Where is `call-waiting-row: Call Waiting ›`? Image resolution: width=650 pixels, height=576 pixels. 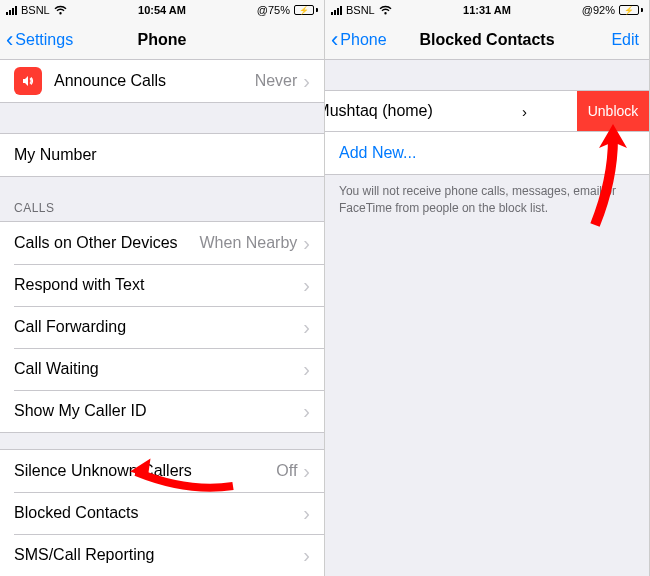
call-waiting-row: Call Waiting › is located at coordinates (162, 369).